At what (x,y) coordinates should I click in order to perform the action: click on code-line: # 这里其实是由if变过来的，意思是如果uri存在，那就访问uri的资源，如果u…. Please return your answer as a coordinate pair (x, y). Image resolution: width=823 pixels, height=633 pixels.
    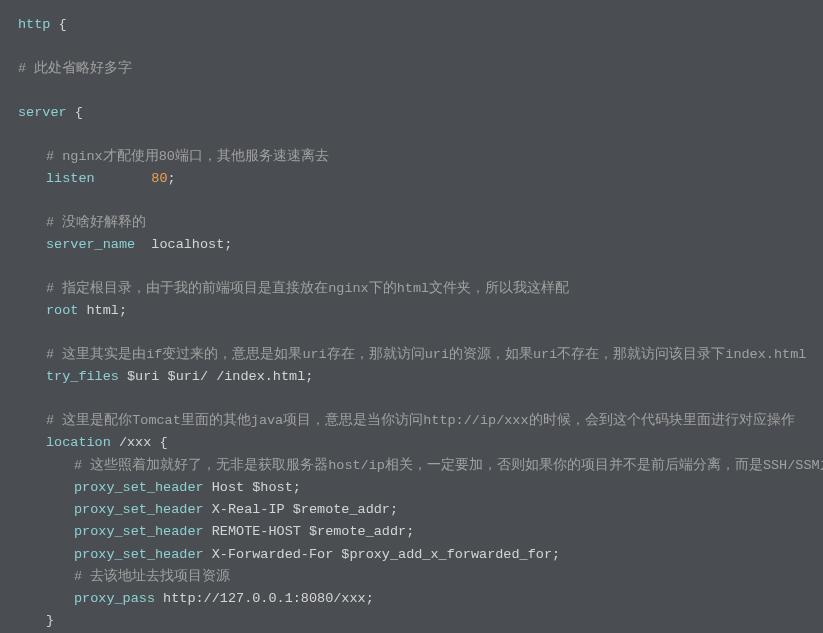
    Looking at the image, I should click on (412, 355).